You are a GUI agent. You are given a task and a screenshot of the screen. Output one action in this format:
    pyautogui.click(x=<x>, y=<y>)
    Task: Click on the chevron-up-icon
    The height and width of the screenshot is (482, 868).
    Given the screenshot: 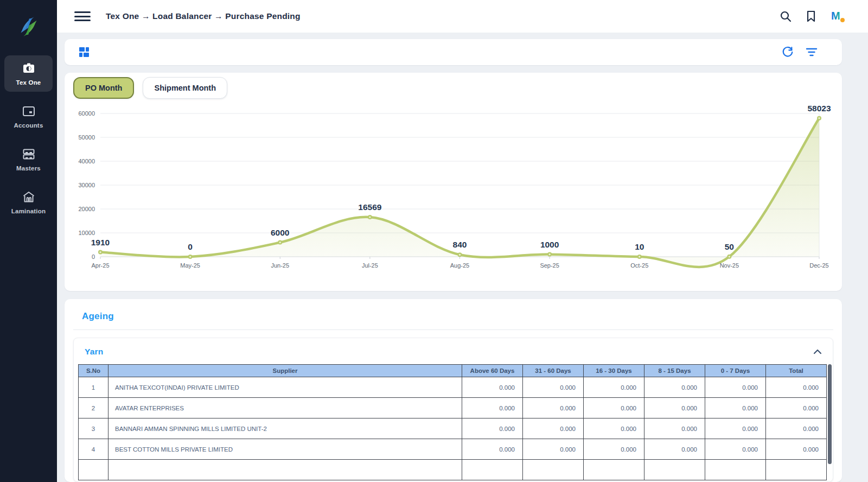 What is the action you would take?
    pyautogui.click(x=818, y=352)
    